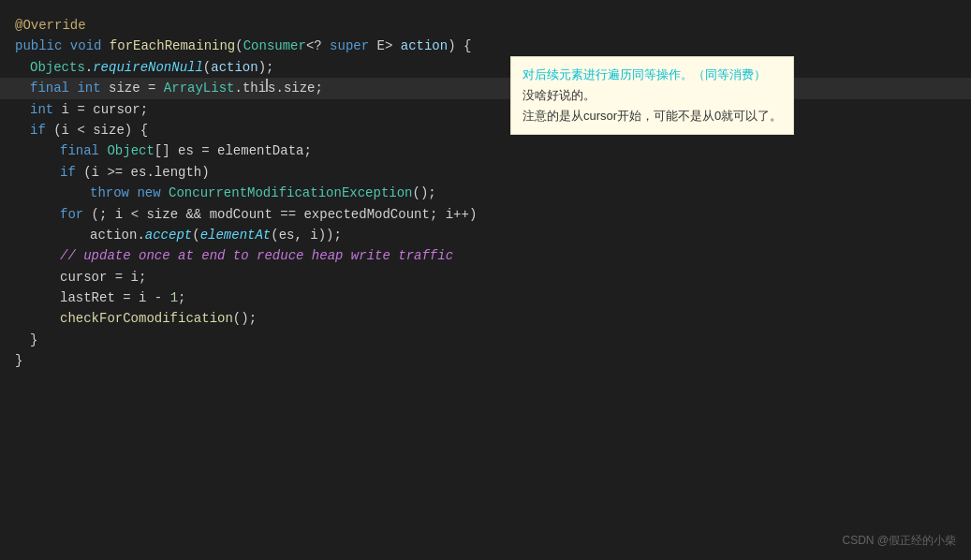 Image resolution: width=971 pixels, height=560 pixels. Describe the element at coordinates (38, 46) in the screenshot. I see `kw-public: public` at that location.